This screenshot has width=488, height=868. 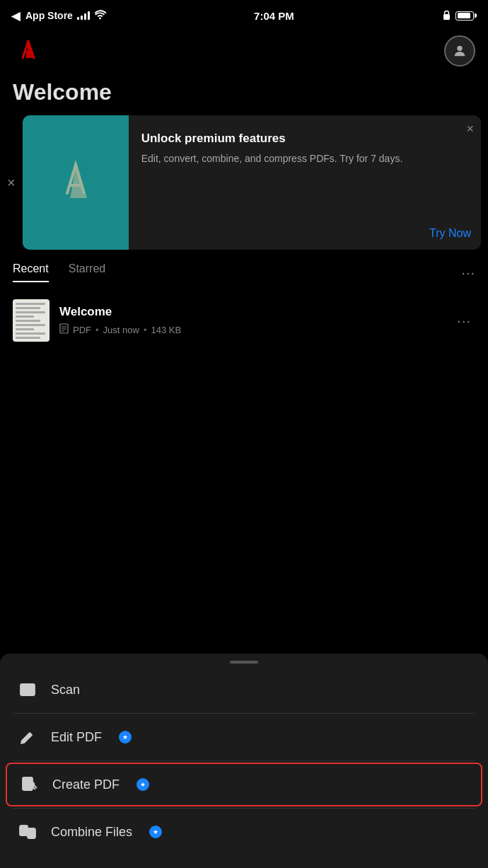 I want to click on tab-recent: Recent, so click(x=31, y=272).